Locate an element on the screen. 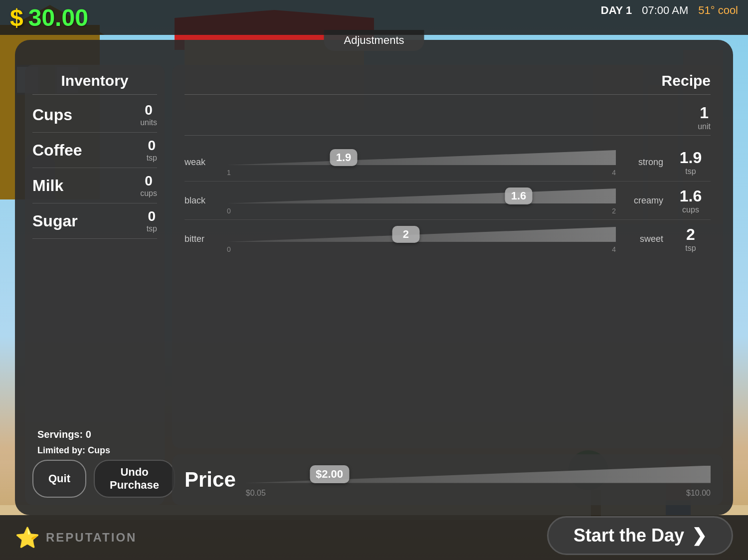  day-info: DAY 1 07:00 AM 51° cool is located at coordinates (669, 10).